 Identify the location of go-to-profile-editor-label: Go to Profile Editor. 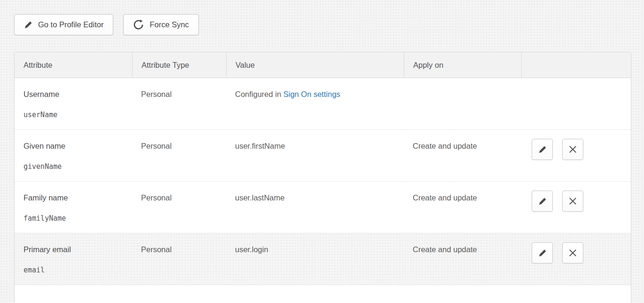
(71, 24).